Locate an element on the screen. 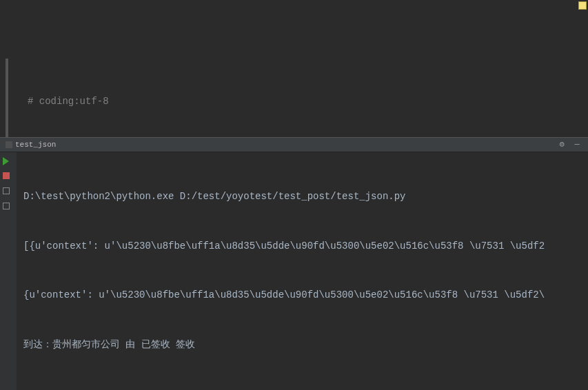 The image size is (588, 390). console-line: [{u'context': u'\u5230\u8fbe\uff1a\u8d35… is located at coordinates (302, 247).